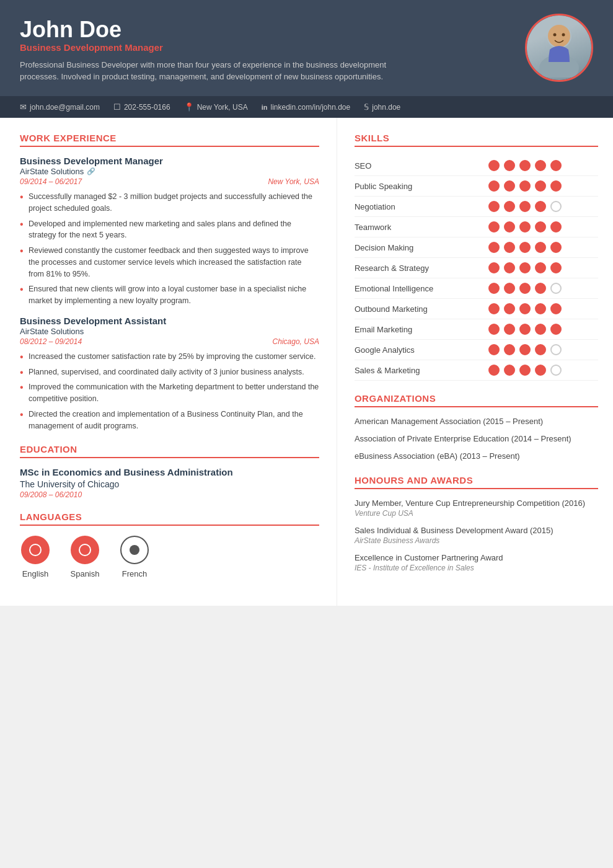 This screenshot has width=613, height=868. I want to click on skills-section: SKILLS SEOPublic SpeakingNegotiationTeam…, so click(476, 257).